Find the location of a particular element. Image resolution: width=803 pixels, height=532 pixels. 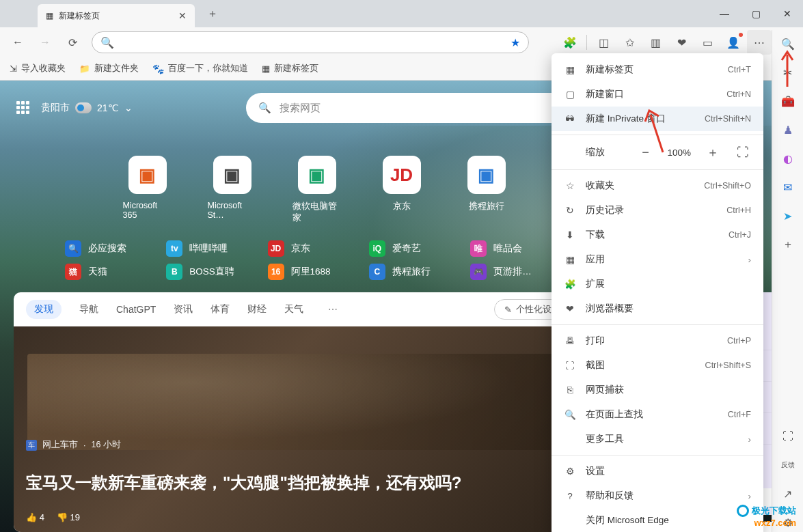

quick-link: iQ爱奇艺 is located at coordinates (413, 249).